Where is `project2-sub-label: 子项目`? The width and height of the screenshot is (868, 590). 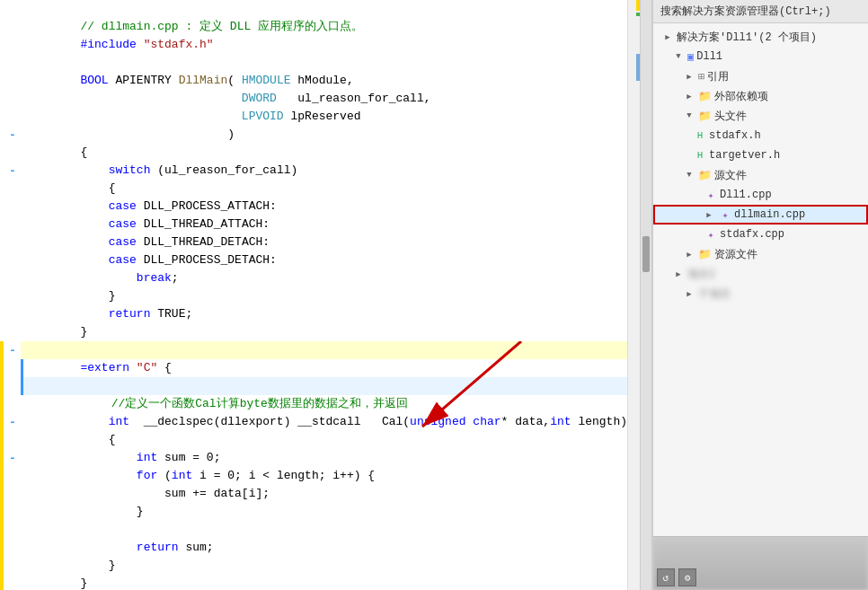
project2-sub-label: 子项目 is located at coordinates (714, 295).